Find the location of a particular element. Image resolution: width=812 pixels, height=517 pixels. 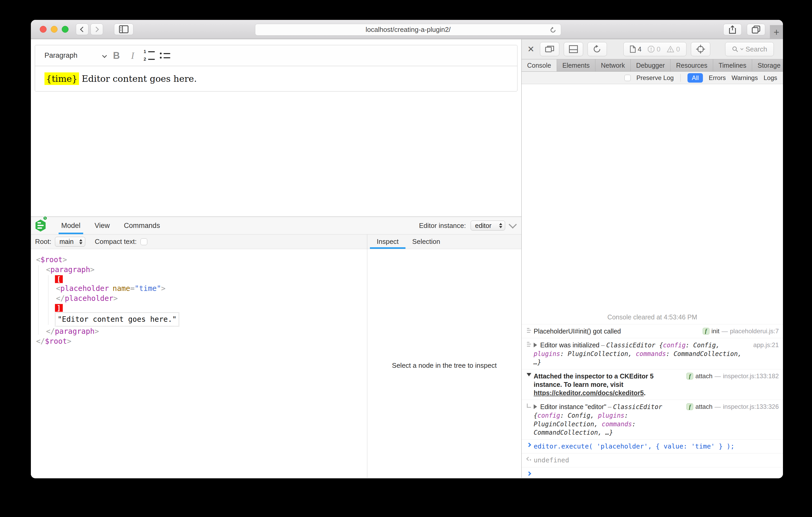

console-prompt is located at coordinates (652, 473).